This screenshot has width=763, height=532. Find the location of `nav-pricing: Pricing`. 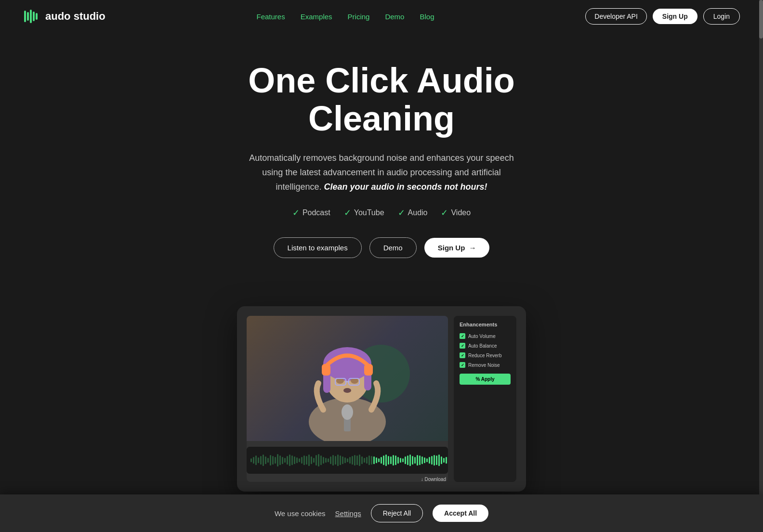

nav-pricing: Pricing is located at coordinates (359, 16).